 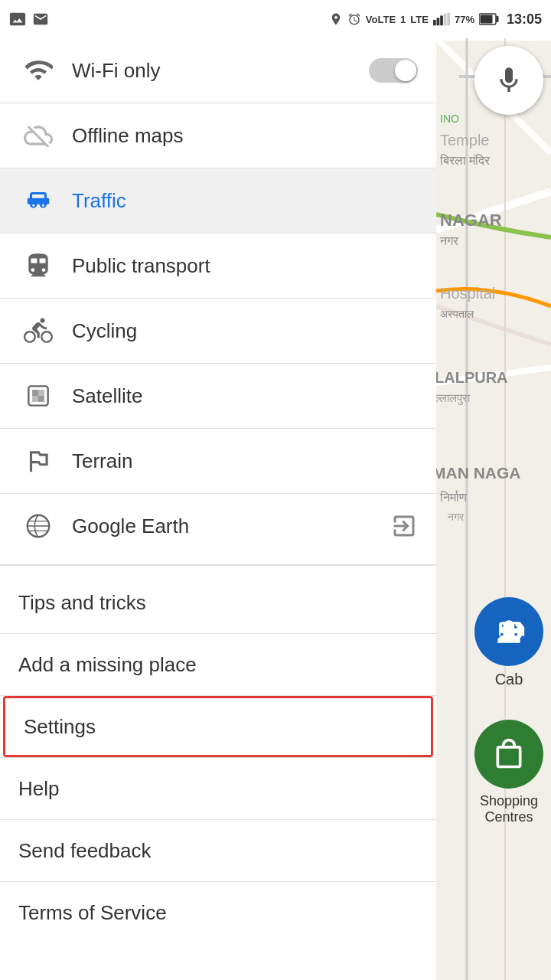 What do you see at coordinates (245, 461) in the screenshot?
I see `terrain-label: Terrain` at bounding box center [245, 461].